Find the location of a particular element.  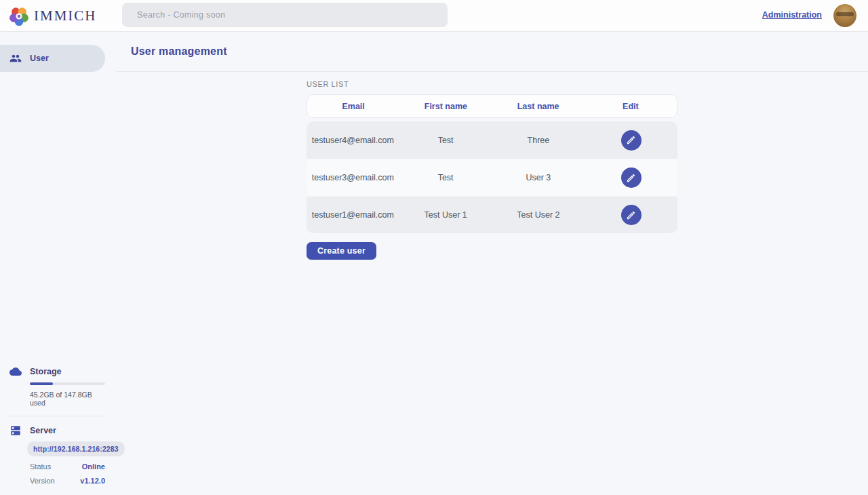

storage-usage-text: 45.2GB of 147.8GB used is located at coordinates (68, 399).